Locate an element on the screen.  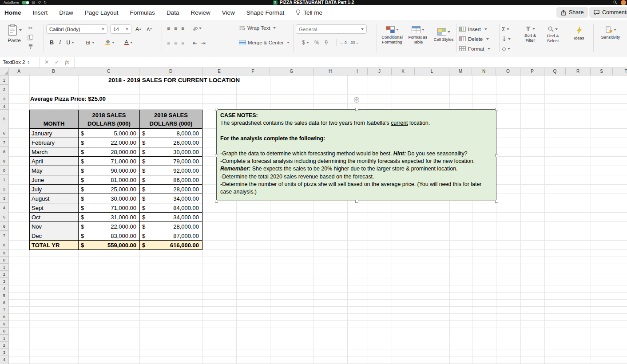
percent-format-button: % is located at coordinates (317, 43).